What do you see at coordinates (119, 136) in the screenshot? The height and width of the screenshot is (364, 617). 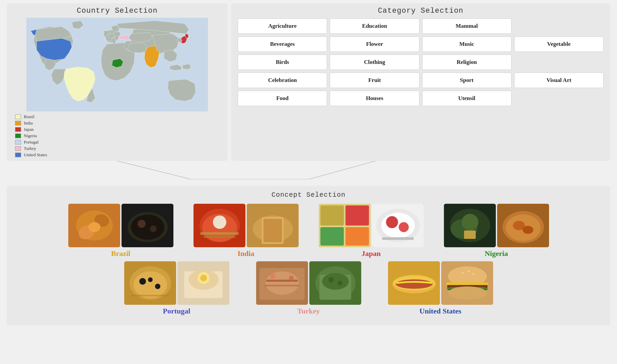 I see `legend-item-nigeria: Nigeria` at bounding box center [119, 136].